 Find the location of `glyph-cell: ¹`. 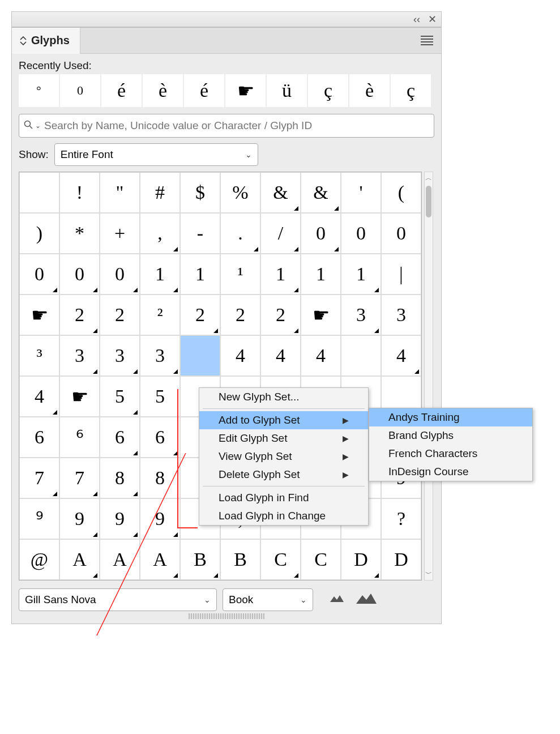

glyph-cell: ¹ is located at coordinates (240, 274).